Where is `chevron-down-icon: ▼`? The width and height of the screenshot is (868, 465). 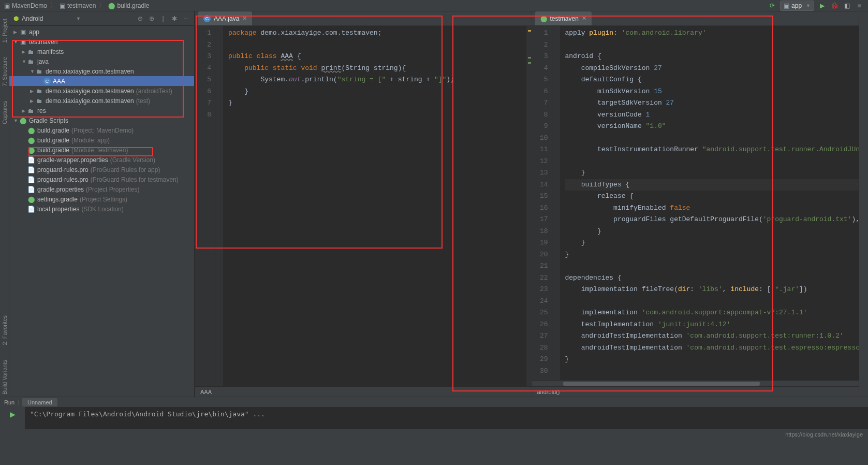 chevron-down-icon: ▼ is located at coordinates (79, 19).